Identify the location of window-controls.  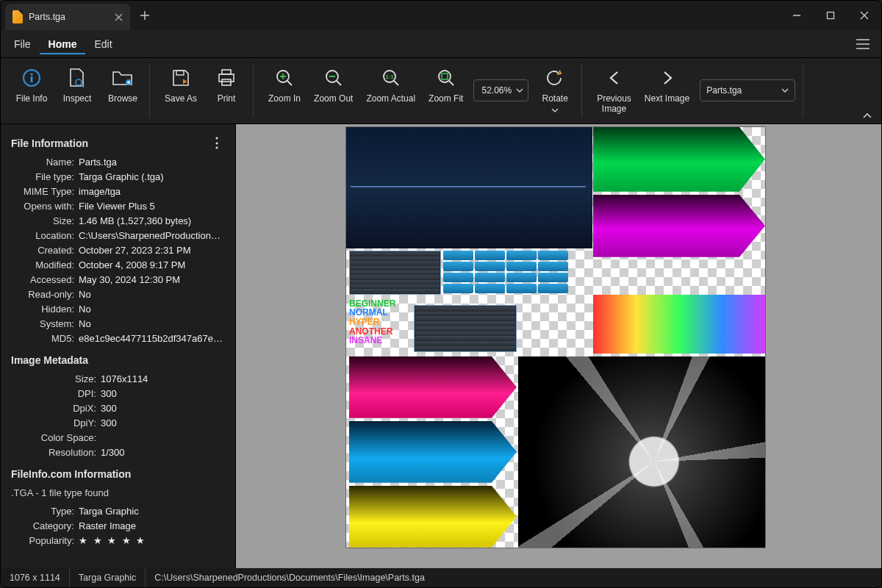
(831, 15).